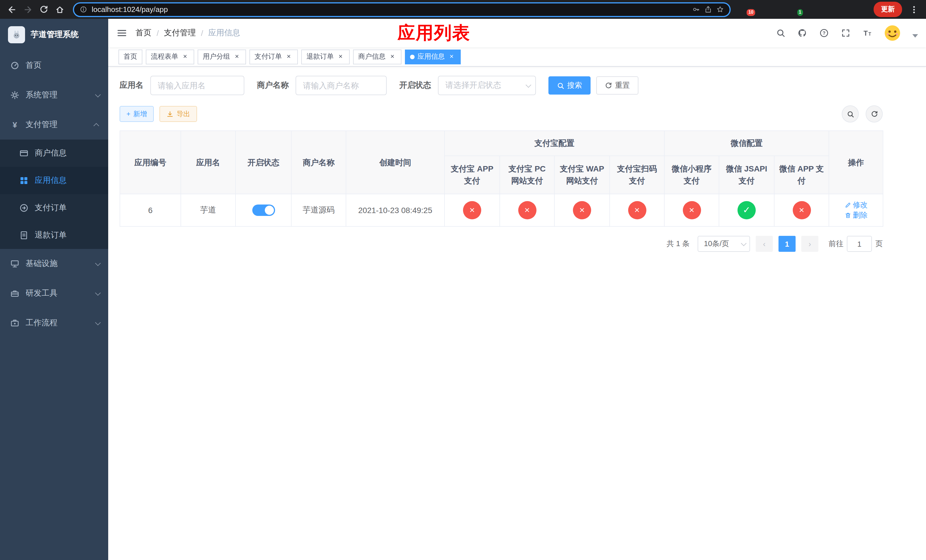  I want to click on share-icon, so click(708, 9).